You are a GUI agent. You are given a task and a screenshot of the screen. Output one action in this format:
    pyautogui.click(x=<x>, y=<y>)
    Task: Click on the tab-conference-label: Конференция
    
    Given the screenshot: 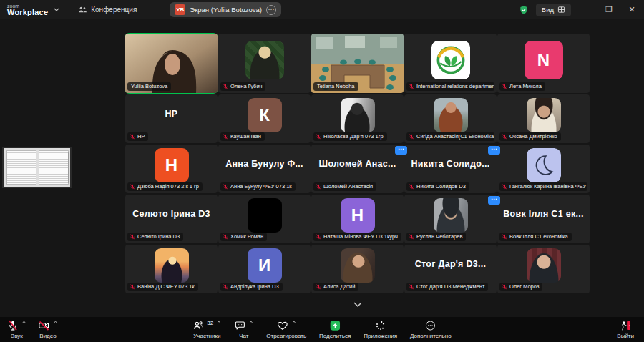 What is the action you would take?
    pyautogui.click(x=114, y=10)
    